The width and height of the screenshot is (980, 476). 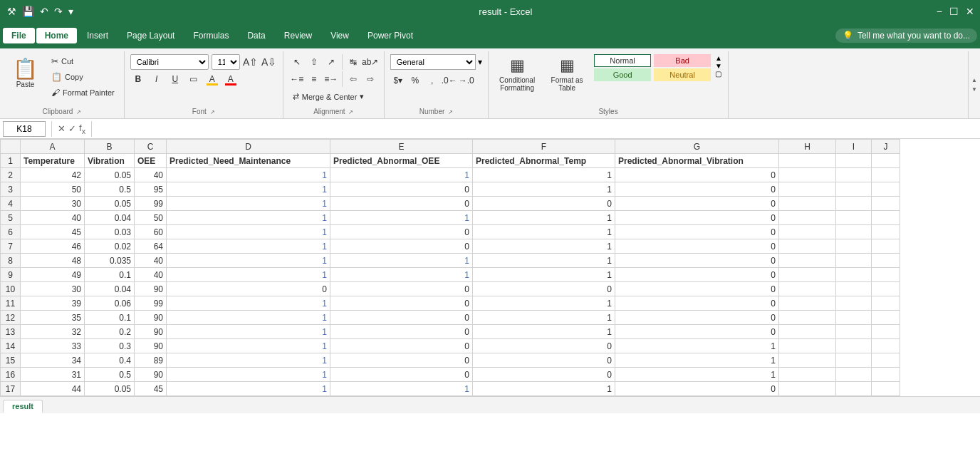 I want to click on cell-12g: 0, so click(x=697, y=318).